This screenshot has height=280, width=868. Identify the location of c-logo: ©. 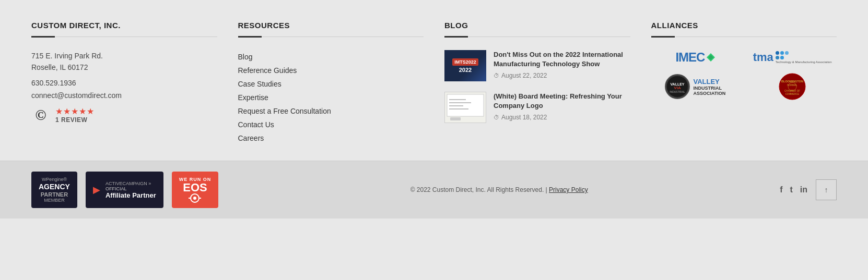
(41, 115).